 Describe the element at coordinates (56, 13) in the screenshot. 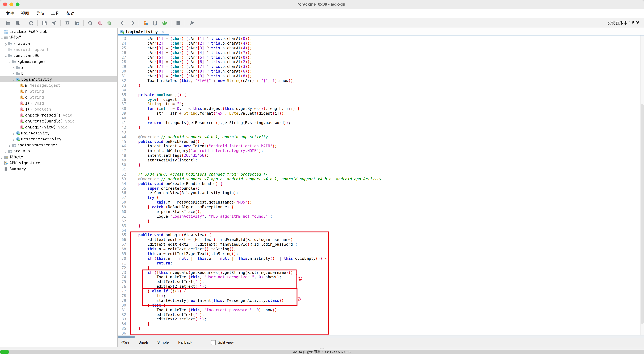

I see `menu-item-3: 工具` at that location.